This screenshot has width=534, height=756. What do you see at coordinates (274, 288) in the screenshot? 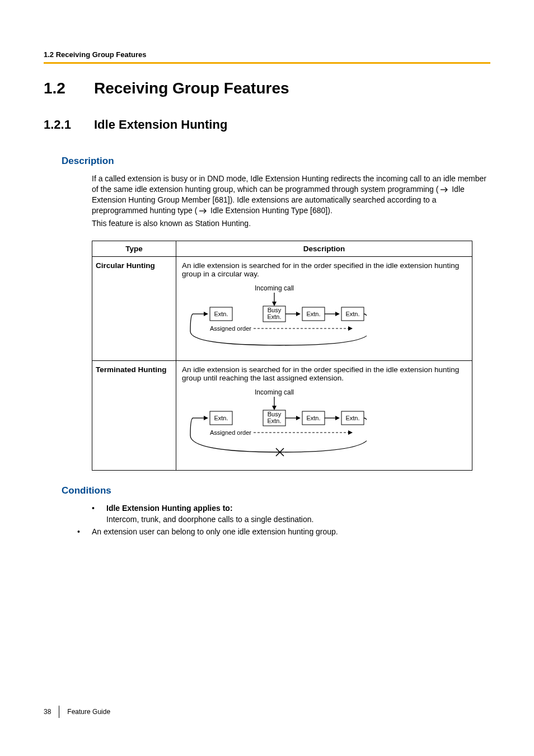
I see `diagram-incoming-label: Incoming call` at bounding box center [274, 288].